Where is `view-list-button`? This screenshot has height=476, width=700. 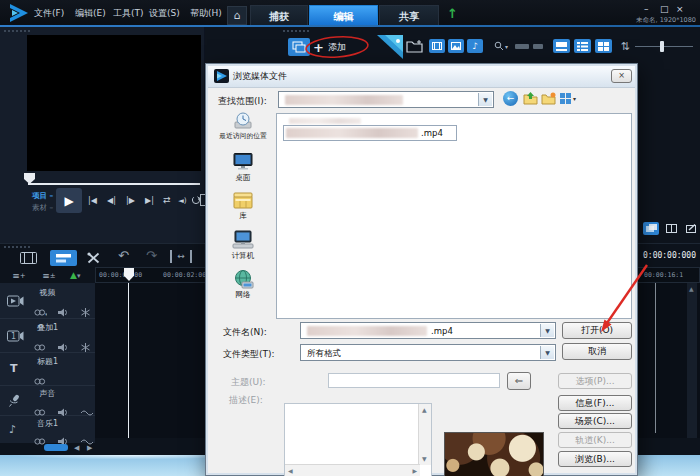
view-list-button is located at coordinates (582, 46).